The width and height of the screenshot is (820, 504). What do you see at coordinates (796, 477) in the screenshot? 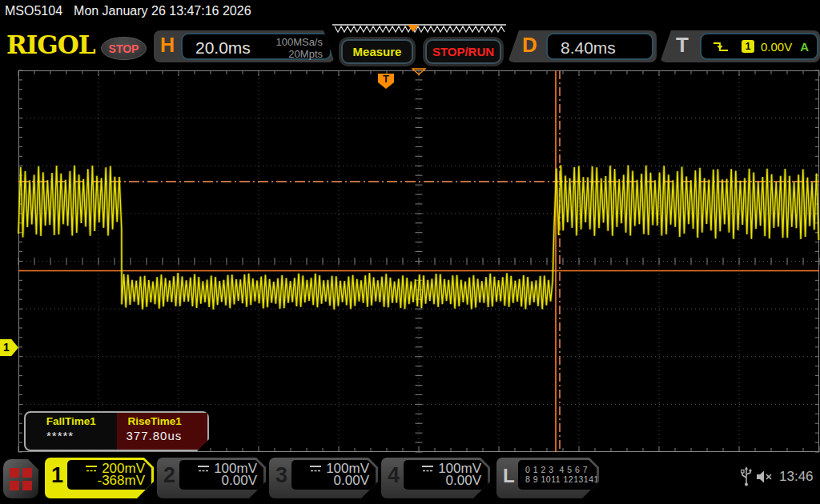
I see `clock-text: 13:46` at bounding box center [796, 477].